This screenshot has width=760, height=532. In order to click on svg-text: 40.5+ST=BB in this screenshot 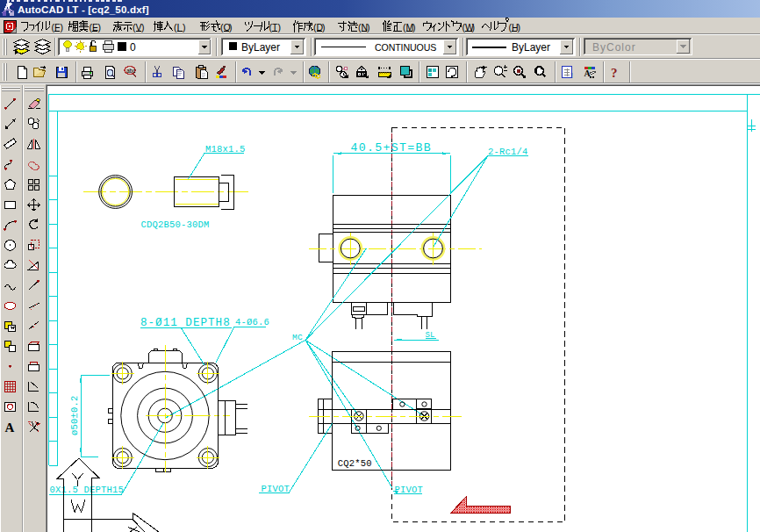, I will do `click(391, 147)`.